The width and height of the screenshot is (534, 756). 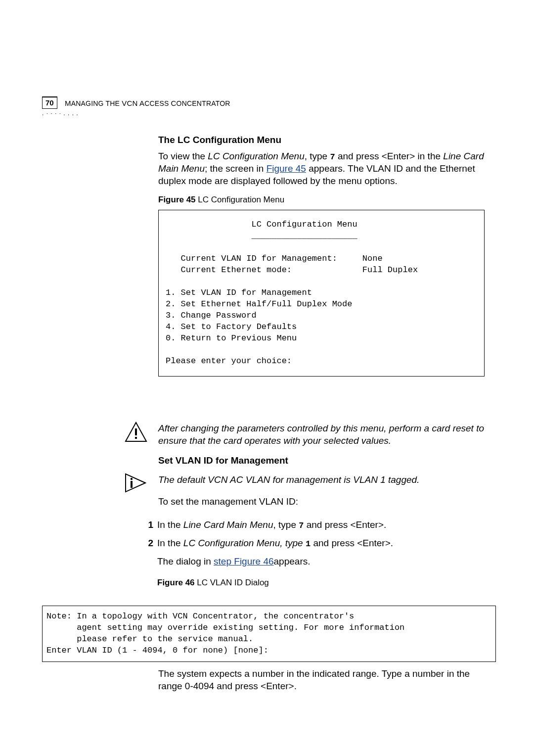 I want to click on info-callout: The default VCN AC VLAN for management i…, so click(x=305, y=480).